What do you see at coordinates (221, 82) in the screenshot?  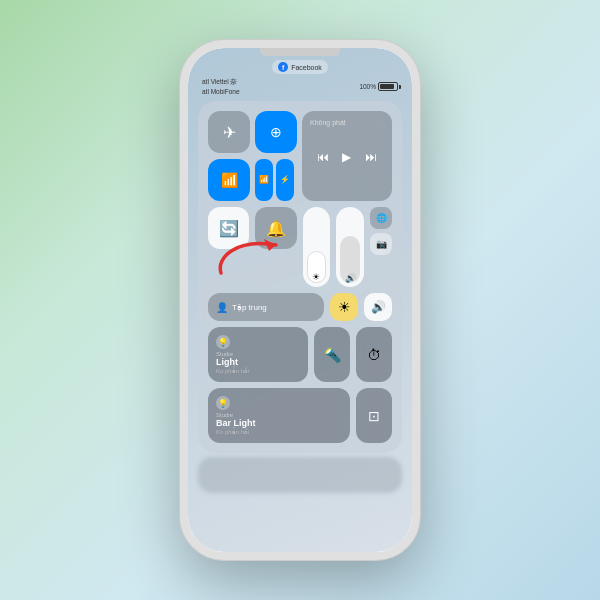 I see `carrier1: atl Viettel 奈` at bounding box center [221, 82].